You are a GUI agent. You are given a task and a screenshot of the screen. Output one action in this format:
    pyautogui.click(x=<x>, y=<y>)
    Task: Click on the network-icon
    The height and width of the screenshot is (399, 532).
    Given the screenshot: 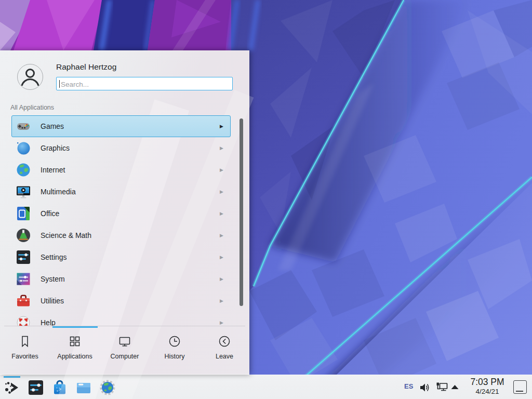 What is the action you would take?
    pyautogui.click(x=442, y=388)
    